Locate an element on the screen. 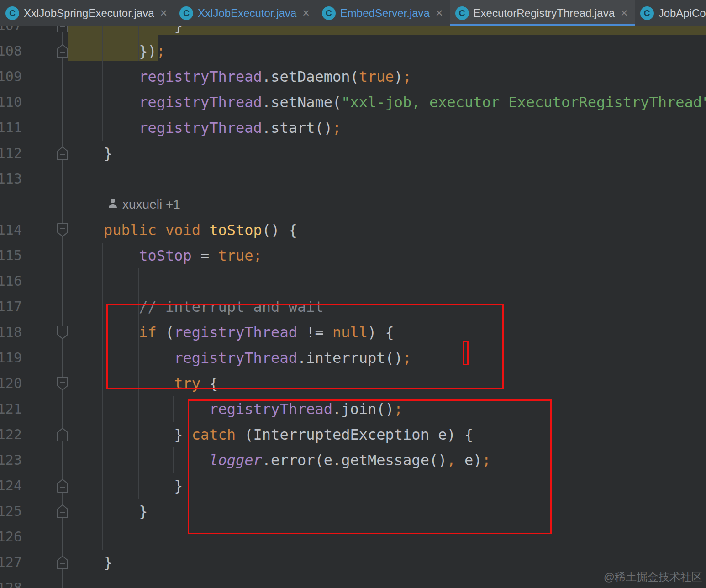  token: }) is located at coordinates (112, 51).